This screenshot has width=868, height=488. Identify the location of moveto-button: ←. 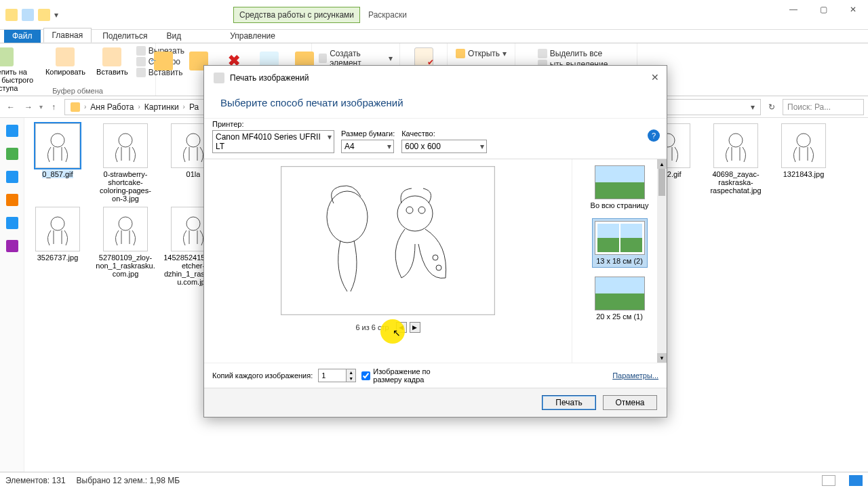
(163, 61).